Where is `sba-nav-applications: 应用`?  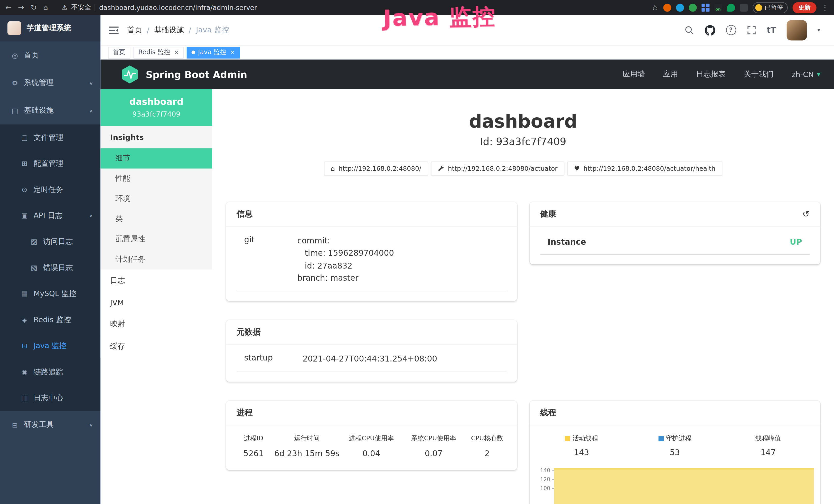
sba-nav-applications: 应用 is located at coordinates (671, 74).